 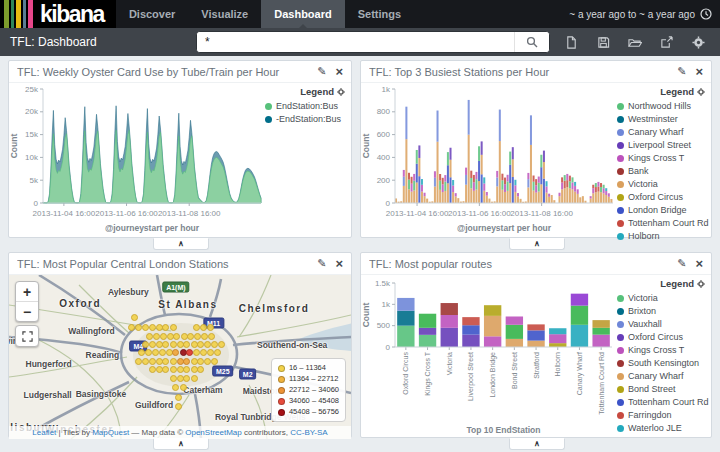 What do you see at coordinates (356, 42) in the screenshot?
I see `query-input` at bounding box center [356, 42].